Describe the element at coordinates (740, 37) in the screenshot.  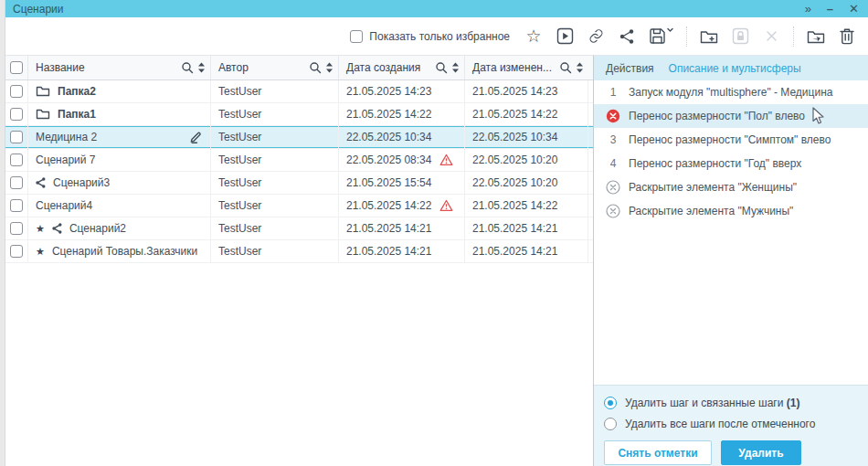
I see `lock-icon` at that location.